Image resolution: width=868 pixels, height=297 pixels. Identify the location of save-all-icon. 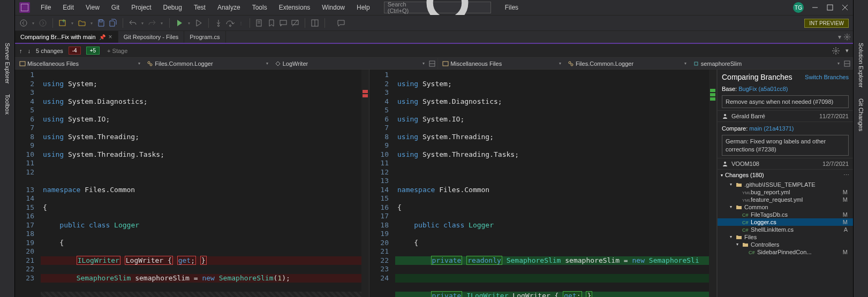
(113, 23).